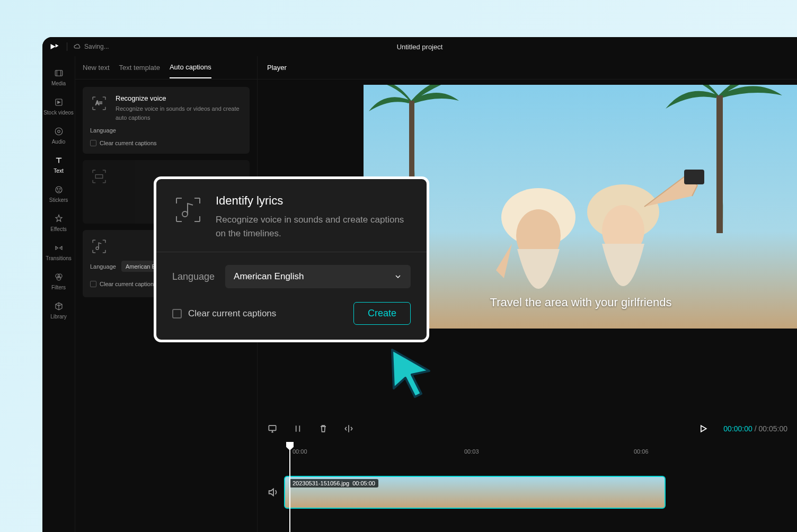 This screenshot has height=532, width=797. What do you see at coordinates (179, 113) in the screenshot?
I see `card-desc: Recognize voice in sounds or videos and …` at bounding box center [179, 113].